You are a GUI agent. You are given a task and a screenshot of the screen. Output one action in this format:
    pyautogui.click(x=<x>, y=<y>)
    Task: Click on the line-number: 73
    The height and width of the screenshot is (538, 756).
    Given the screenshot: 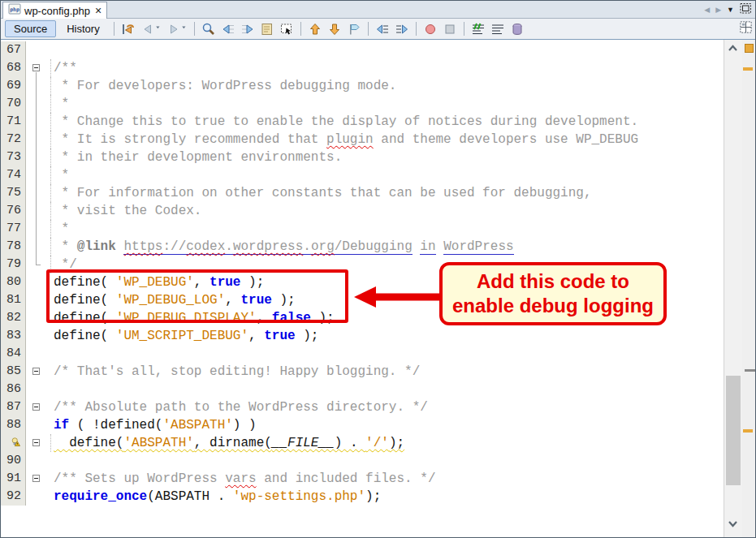 What is the action you would take?
    pyautogui.click(x=13, y=157)
    